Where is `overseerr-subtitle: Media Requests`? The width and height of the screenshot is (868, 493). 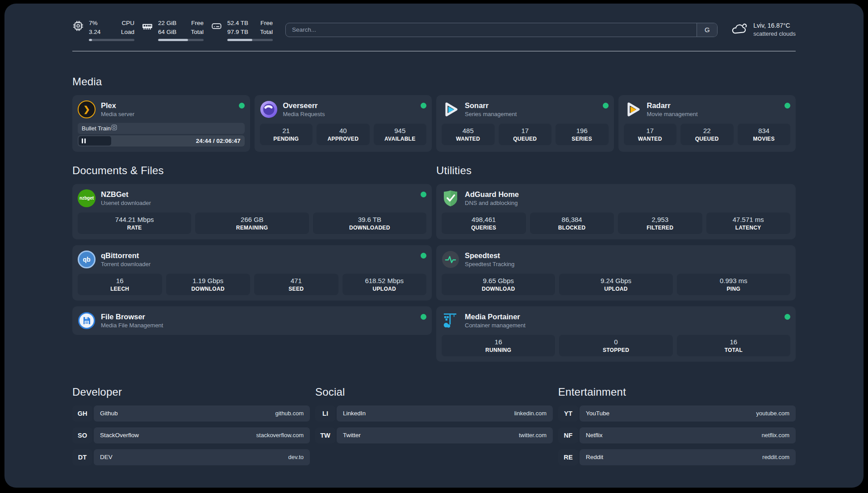
overseerr-subtitle: Media Requests is located at coordinates (304, 114).